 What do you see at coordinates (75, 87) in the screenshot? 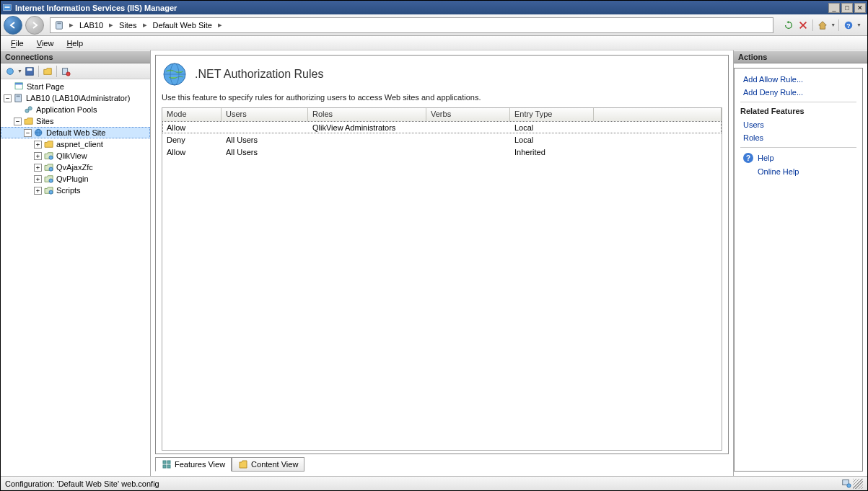
I see `tree-start-page: Start Page` at bounding box center [75, 87].